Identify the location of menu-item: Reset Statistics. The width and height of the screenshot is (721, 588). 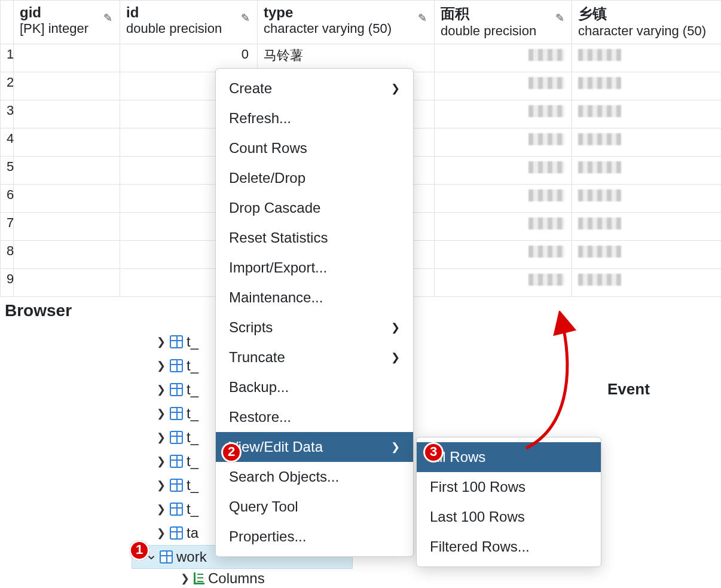
(314, 238).